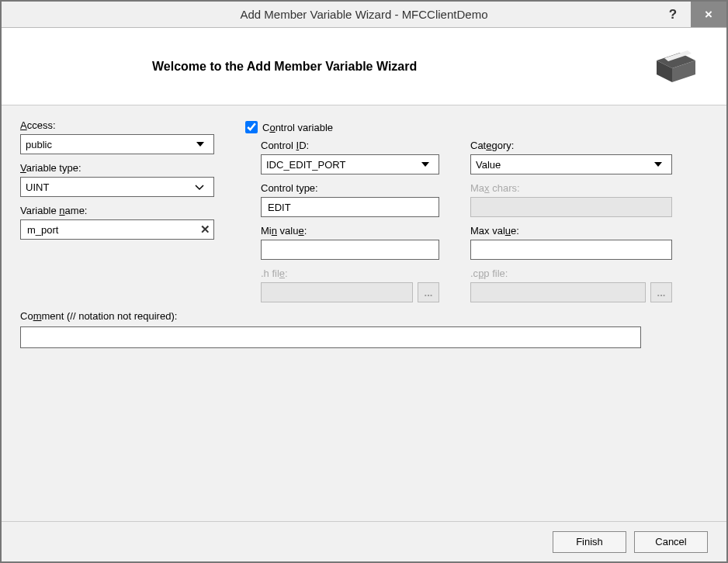  What do you see at coordinates (350, 164) in the screenshot?
I see `control-id-combo: IDC_EDIT_PORT` at bounding box center [350, 164].